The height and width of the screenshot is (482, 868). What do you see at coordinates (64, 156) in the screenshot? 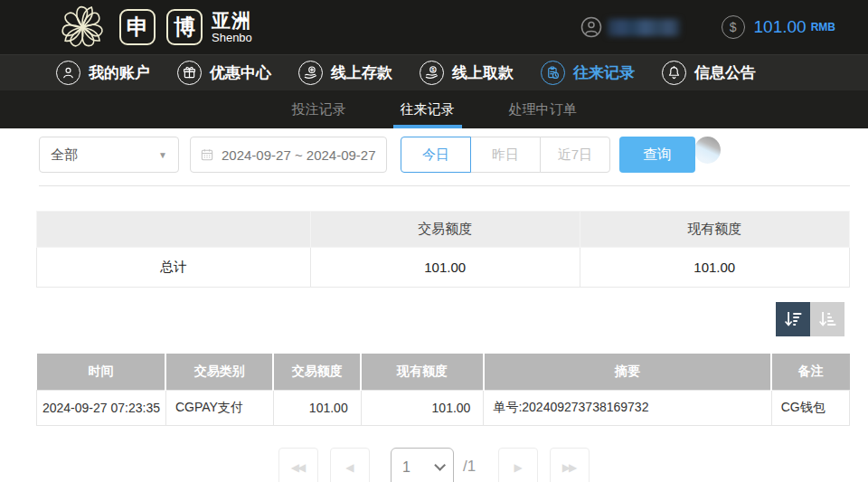
I see `type-filter-value: 全部` at bounding box center [64, 156].